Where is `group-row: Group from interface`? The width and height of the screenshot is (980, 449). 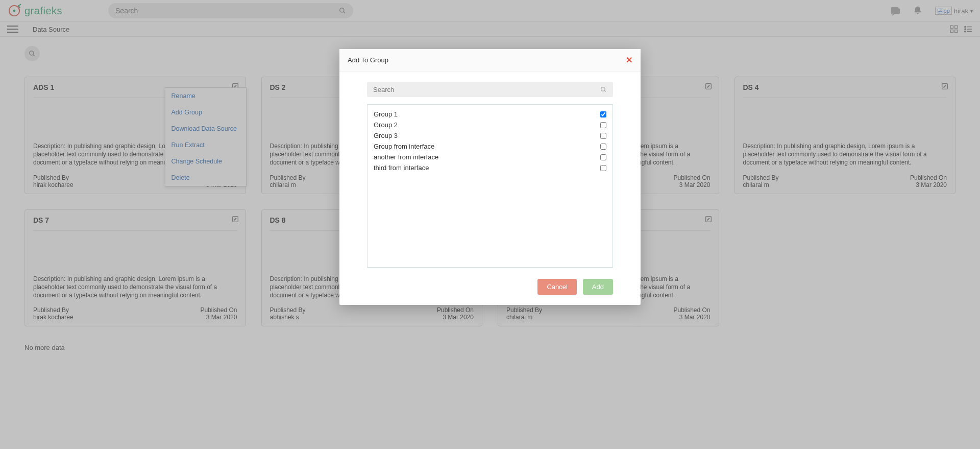
group-row: Group from interface is located at coordinates (490, 146).